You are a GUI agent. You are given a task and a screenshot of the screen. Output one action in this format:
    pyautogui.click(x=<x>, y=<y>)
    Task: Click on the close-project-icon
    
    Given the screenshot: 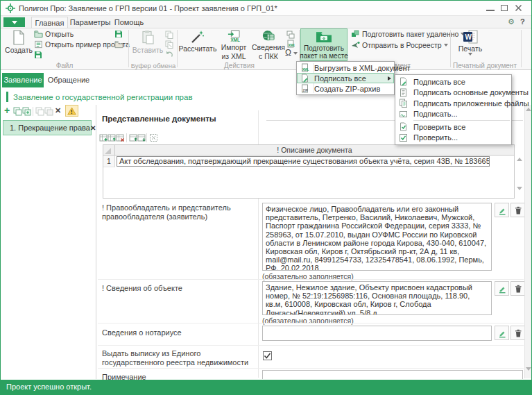 What is the action you would take?
    pyautogui.click(x=119, y=44)
    